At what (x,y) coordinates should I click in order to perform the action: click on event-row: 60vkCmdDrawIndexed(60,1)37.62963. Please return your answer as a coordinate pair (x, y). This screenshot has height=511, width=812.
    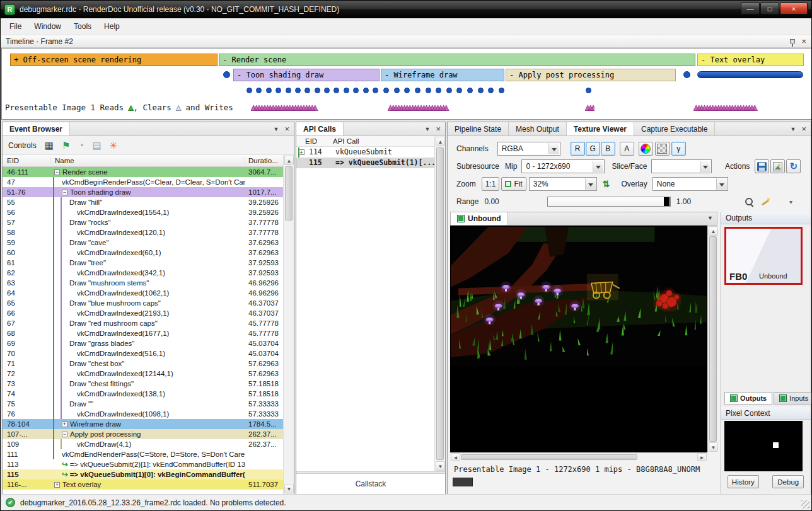
    Looking at the image, I should click on (142, 253).